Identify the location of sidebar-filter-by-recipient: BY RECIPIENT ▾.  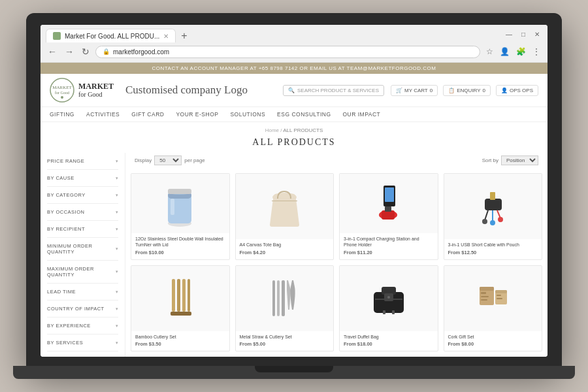
(82, 232).